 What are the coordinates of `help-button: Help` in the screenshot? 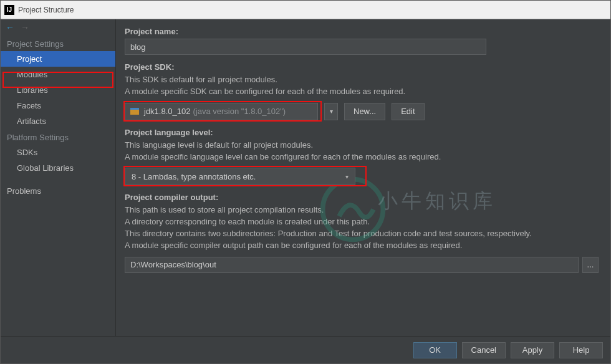 It's located at (581, 350).